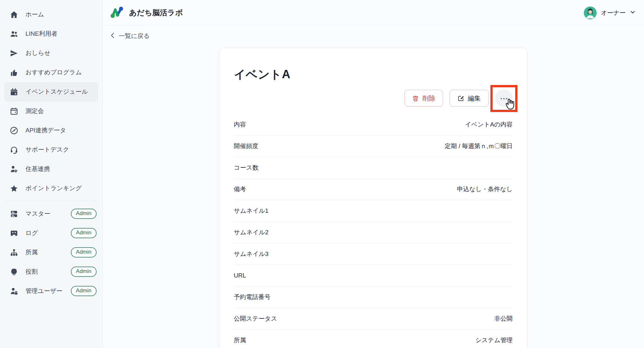  What do you see at coordinates (373, 339) in the screenshot?
I see `detail-row-affiliation: 所属 システム管理` at bounding box center [373, 339].